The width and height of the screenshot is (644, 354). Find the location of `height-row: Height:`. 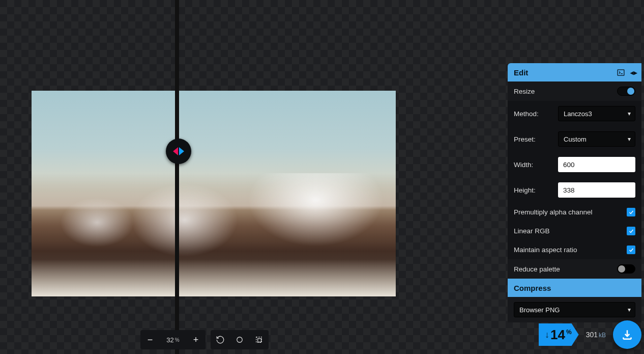

height-row: Height: is located at coordinates (575, 190).